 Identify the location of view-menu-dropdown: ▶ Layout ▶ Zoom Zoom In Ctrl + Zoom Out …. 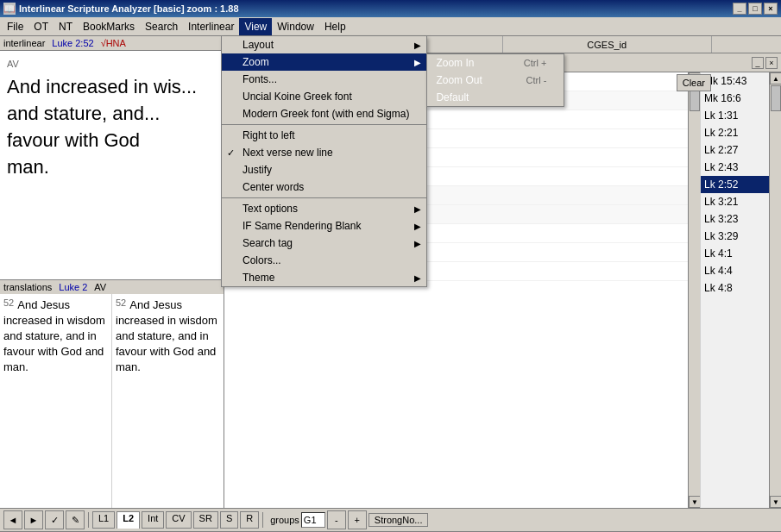
(324, 162).